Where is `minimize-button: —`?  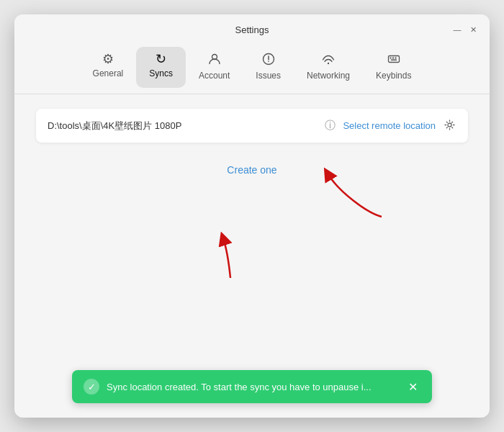 minimize-button: — is located at coordinates (457, 30).